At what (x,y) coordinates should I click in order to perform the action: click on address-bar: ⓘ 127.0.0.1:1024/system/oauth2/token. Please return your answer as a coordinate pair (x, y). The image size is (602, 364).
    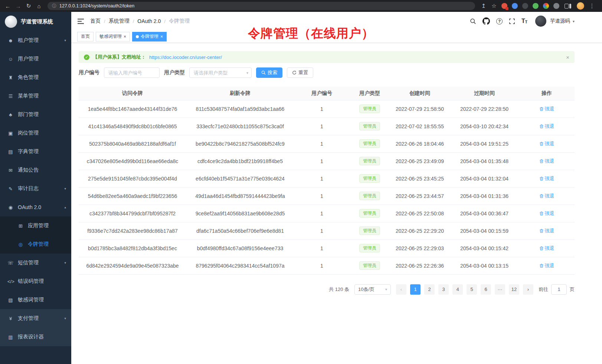
    Looking at the image, I should click on (261, 6).